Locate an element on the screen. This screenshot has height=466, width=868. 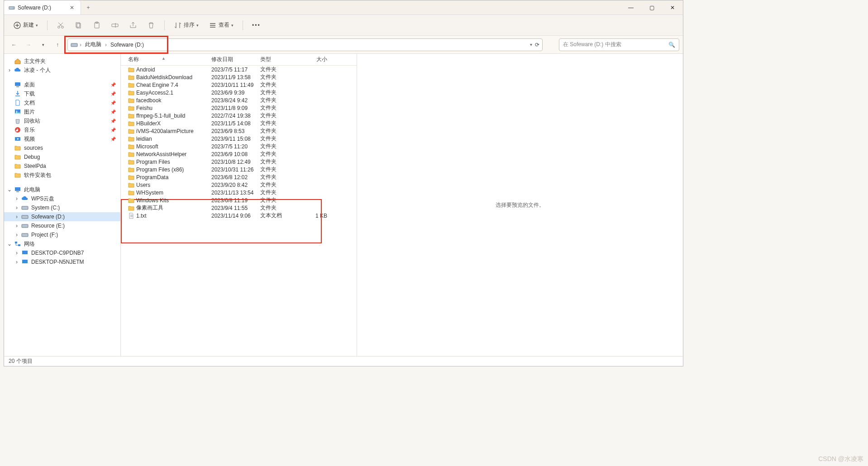
file-row: BaiduNetdiskDownload2023/11/9 13:58文件夹 is located at coordinates (239, 77).